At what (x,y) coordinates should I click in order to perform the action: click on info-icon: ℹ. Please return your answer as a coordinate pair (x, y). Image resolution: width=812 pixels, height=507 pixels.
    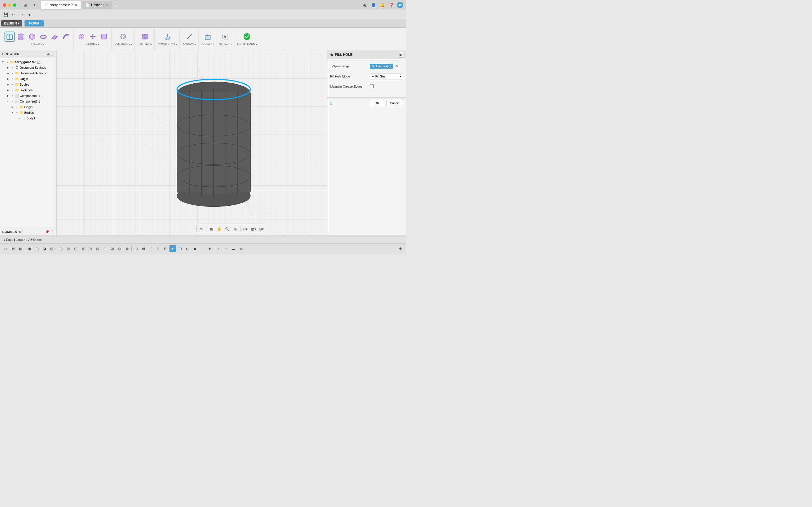
    Looking at the image, I should click on (331, 103).